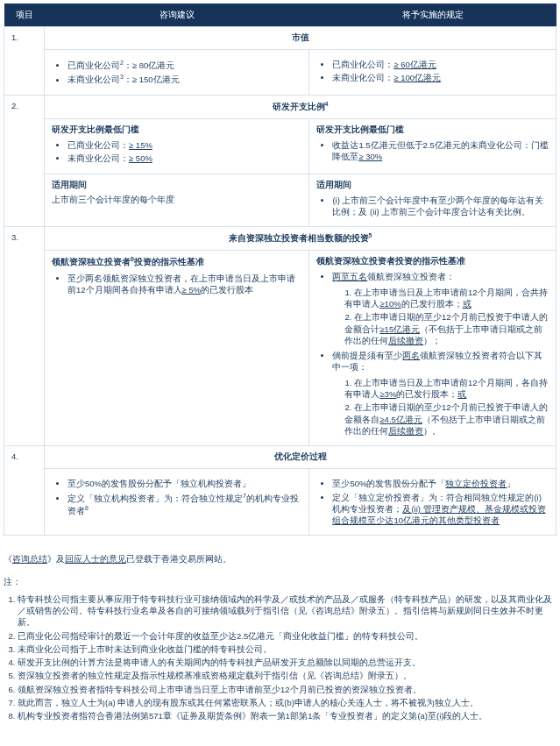 Image resolution: width=560 pixels, height=746 pixels. I want to click on row3-title: 来自资深独立投资者相当数额的投资5, so click(301, 238).